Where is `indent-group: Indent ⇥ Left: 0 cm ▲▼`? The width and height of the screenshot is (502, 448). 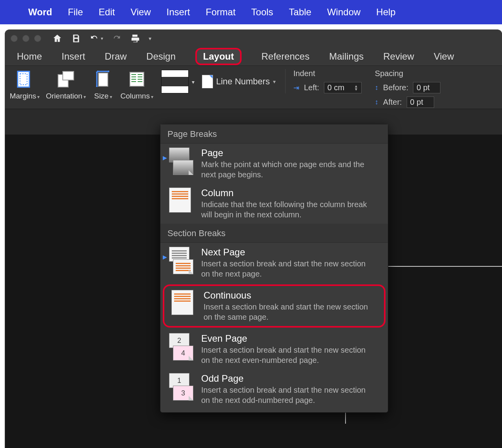 indent-group: Indent ⇥ Left: 0 cm ▲▼ is located at coordinates (323, 81).